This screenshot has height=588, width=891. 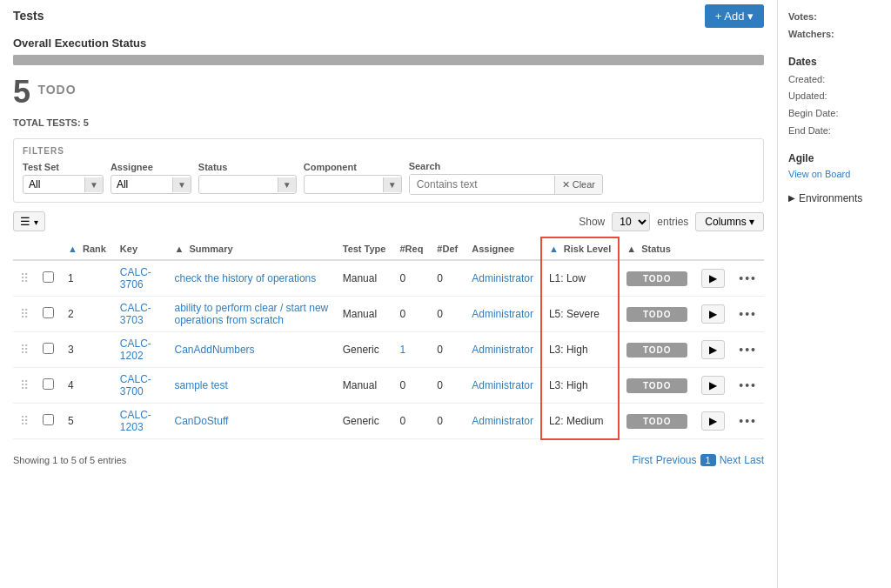 I want to click on status-badge: TODO, so click(x=657, y=315).